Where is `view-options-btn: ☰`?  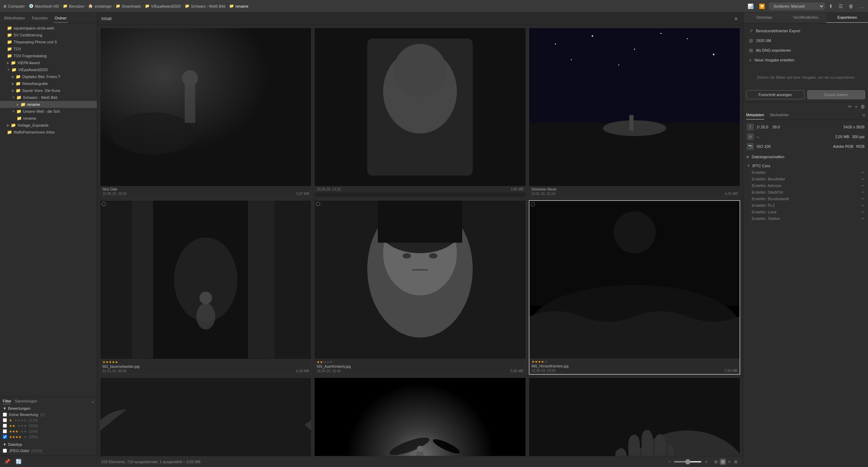
view-options-btn: ☰ is located at coordinates (841, 6).